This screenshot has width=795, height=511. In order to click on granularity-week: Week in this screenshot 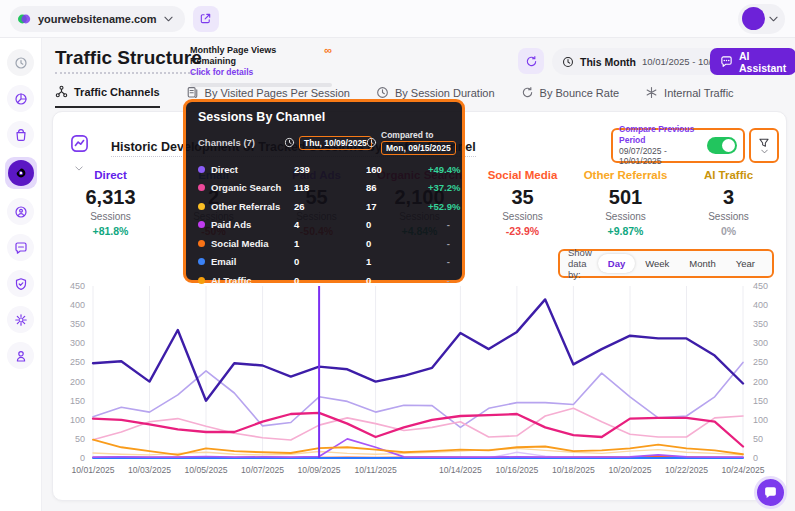, I will do `click(657, 264)`.